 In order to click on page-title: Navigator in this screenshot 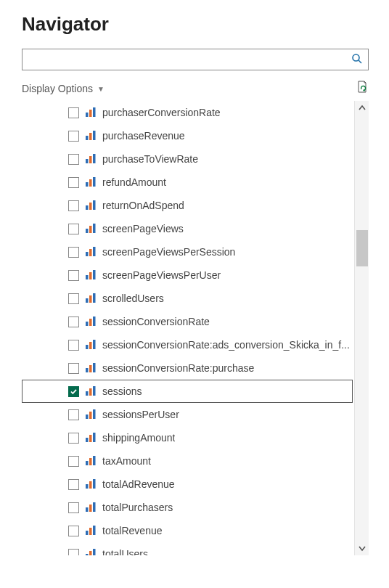, I will do `click(199, 25)`.